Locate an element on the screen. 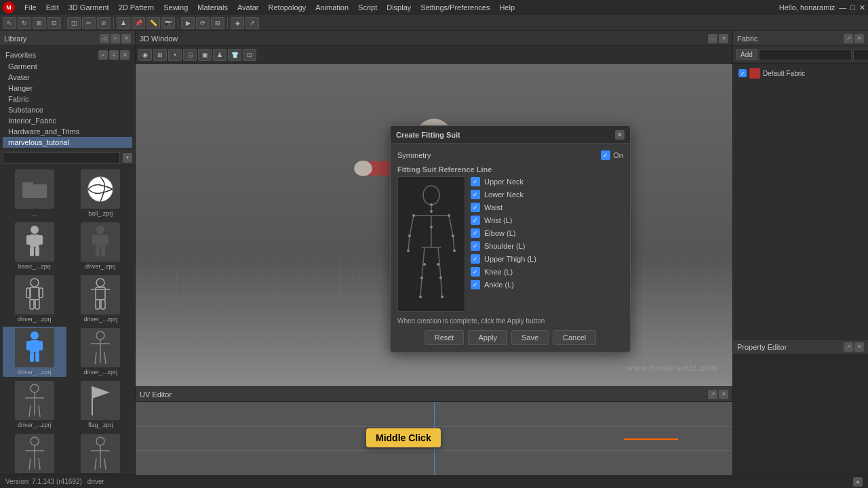 The width and height of the screenshot is (868, 488). favorites-list-btn: ≡ is located at coordinates (114, 55).